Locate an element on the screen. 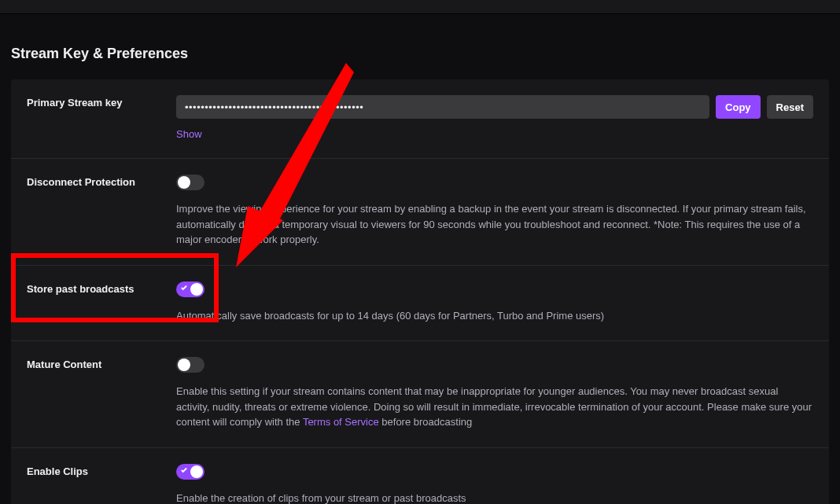 The width and height of the screenshot is (840, 504). label-mature: Mature Content is located at coordinates (101, 393).